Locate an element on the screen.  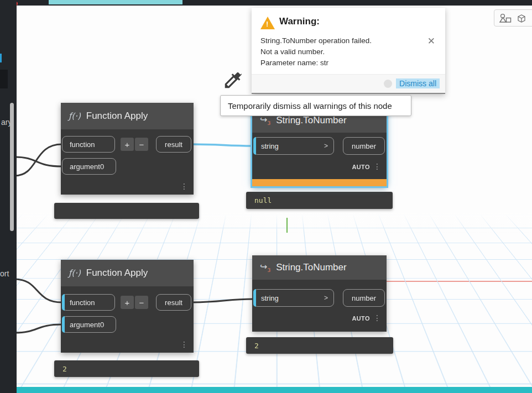
close-icon: ✕ is located at coordinates (431, 41).